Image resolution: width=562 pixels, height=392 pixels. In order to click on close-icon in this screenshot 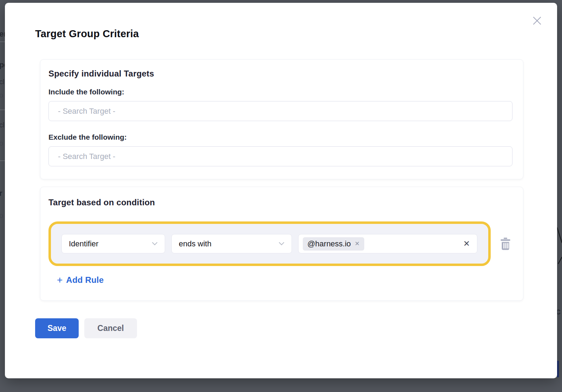, I will do `click(537, 21)`.